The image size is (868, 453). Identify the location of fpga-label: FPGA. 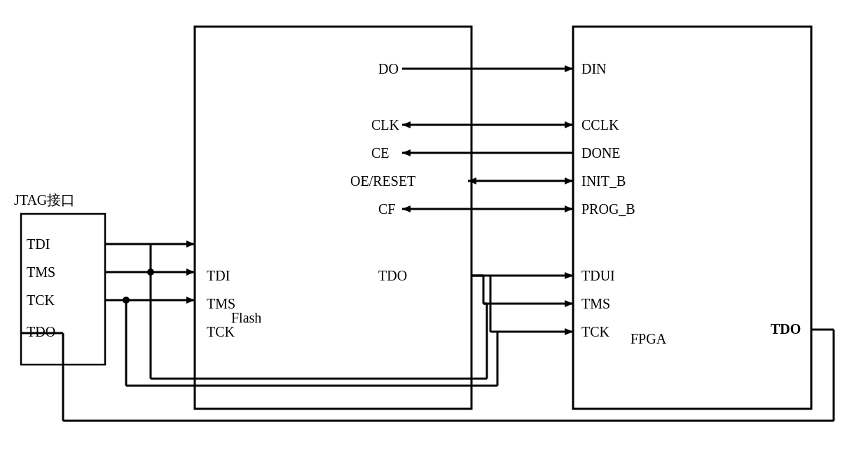
(649, 339).